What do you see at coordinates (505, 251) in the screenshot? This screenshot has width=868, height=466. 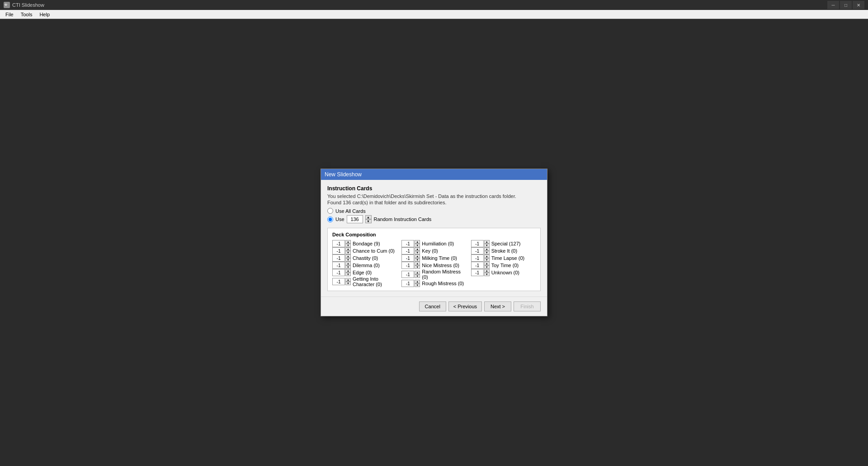 I see `deck-label-stroke: Stroke It (0)` at bounding box center [505, 251].